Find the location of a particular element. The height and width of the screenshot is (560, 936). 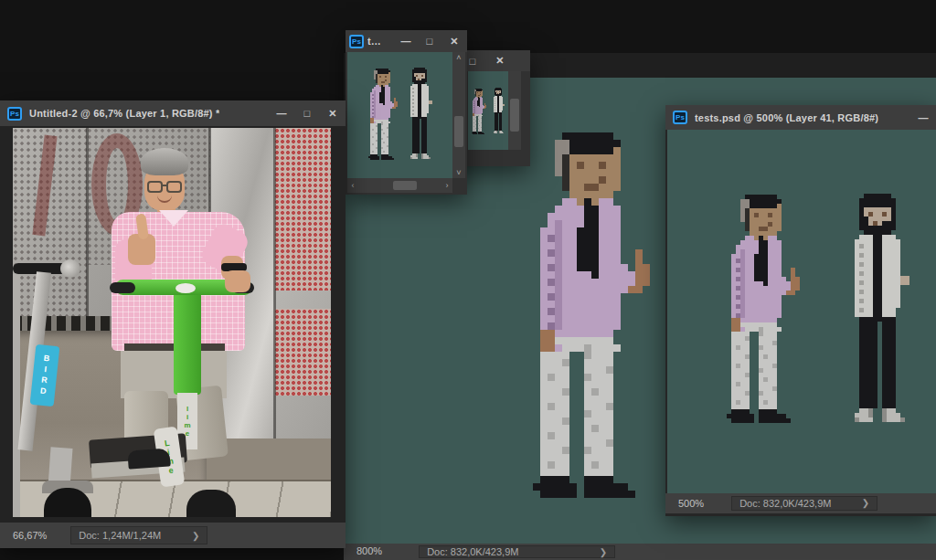

scroll-right-icon: › is located at coordinates (447, 185).